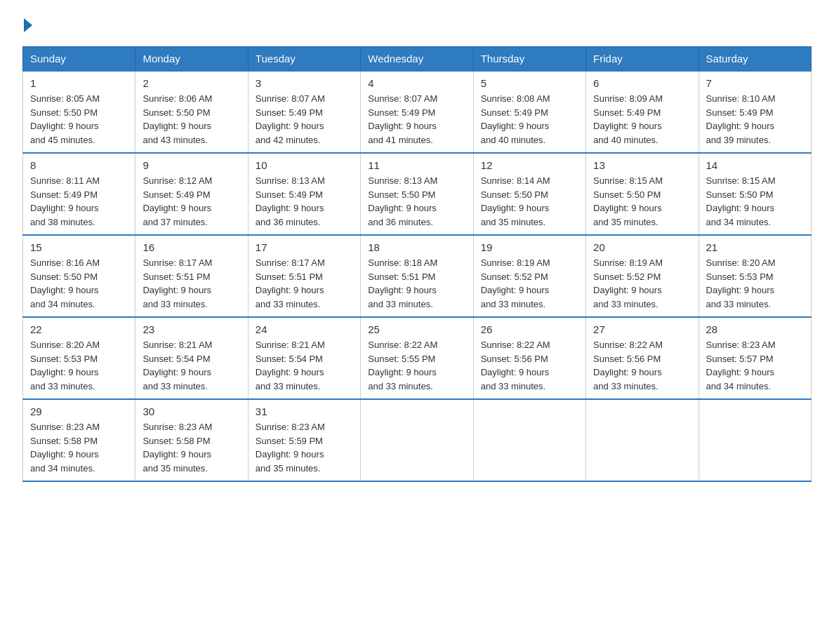  What do you see at coordinates (191, 201) in the screenshot?
I see `day-info: Sunrise: 8:12 AMSunset: 5:49 PMDaylight:…` at bounding box center [191, 201].